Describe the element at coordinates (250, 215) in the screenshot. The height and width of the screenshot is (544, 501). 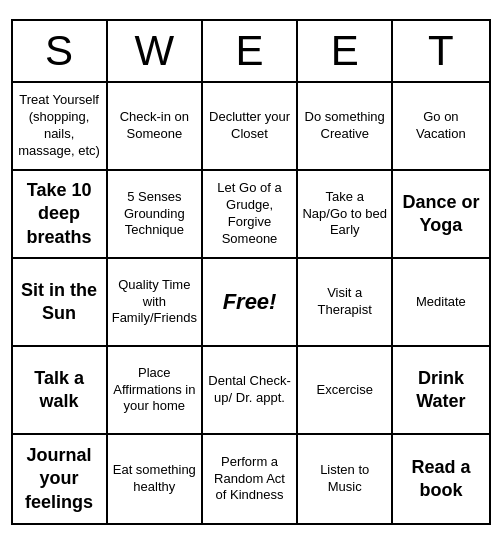
I see `bingo-cell: Let Go of a Grudge, Forgive Someone` at that location.